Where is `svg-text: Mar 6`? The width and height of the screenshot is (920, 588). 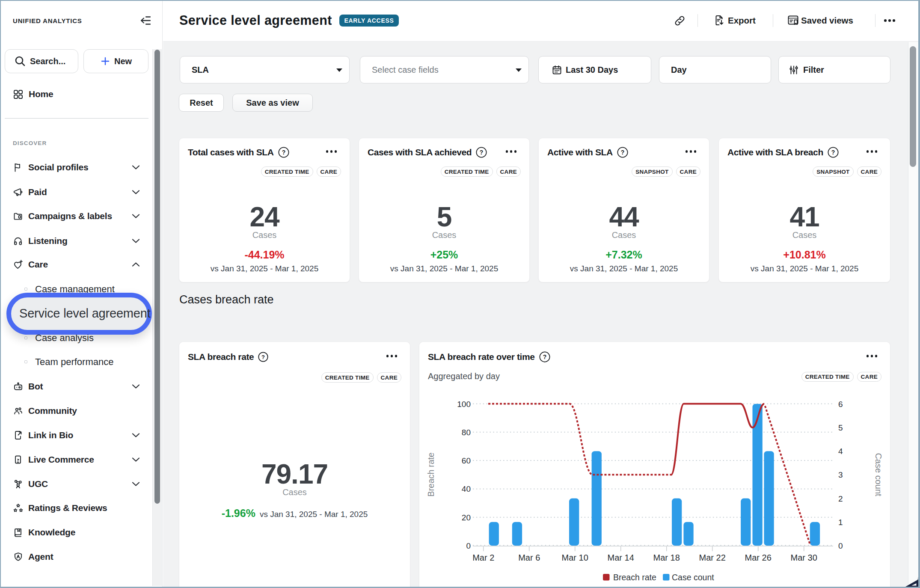 svg-text: Mar 6 is located at coordinates (529, 558).